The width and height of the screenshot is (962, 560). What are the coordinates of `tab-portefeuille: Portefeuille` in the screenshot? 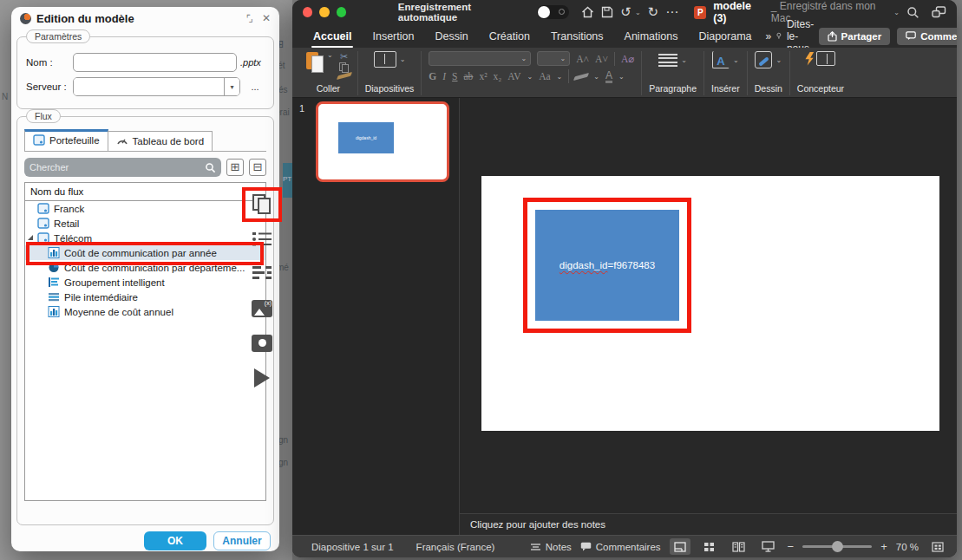 It's located at (66, 140).